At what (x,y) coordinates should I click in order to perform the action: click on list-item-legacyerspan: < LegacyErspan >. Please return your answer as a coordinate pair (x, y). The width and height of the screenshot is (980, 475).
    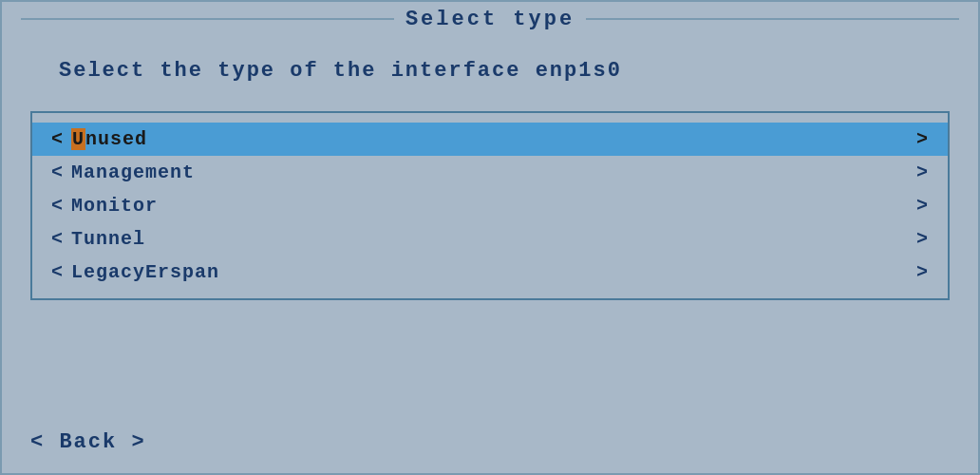
    Looking at the image, I should click on (490, 272).